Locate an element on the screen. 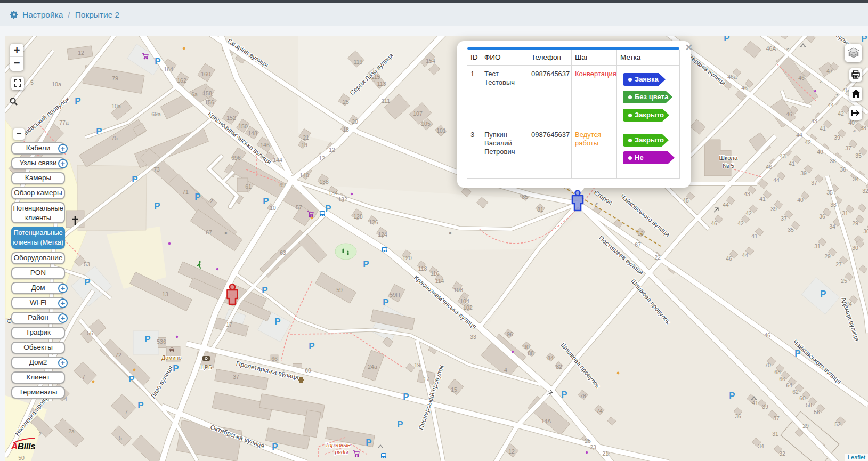 The image size is (868, 461). svg-text: 47 is located at coordinates (830, 71).